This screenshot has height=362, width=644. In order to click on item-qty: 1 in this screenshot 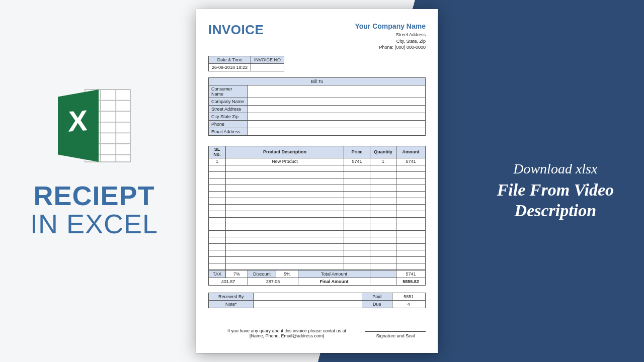, I will do `click(383, 161)`.